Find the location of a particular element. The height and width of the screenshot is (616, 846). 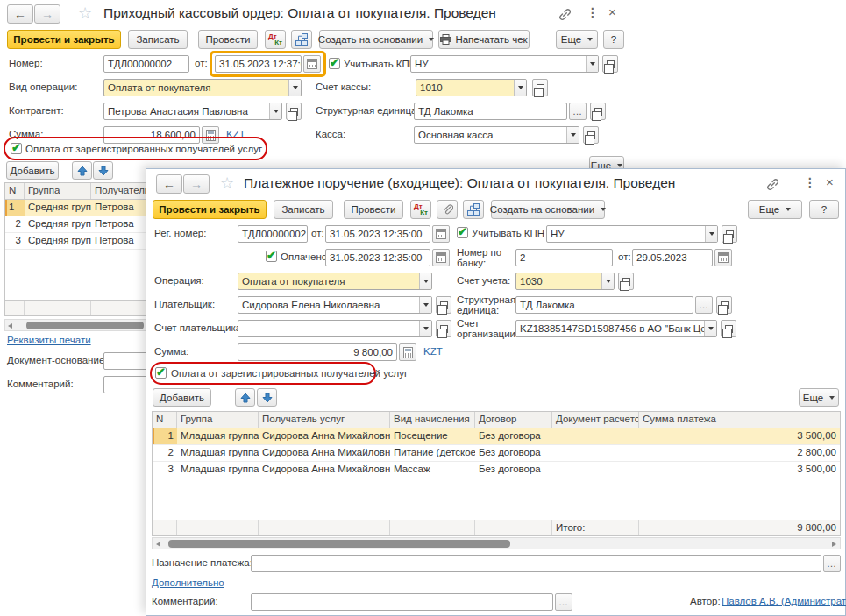

doc-base-input is located at coordinates (125, 361).